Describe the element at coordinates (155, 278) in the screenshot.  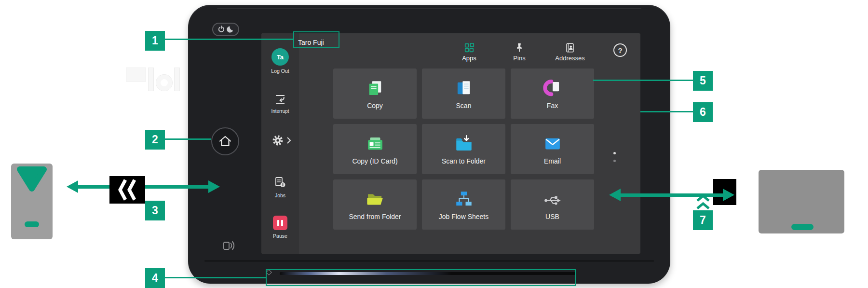
I see `callout-4: 4` at that location.